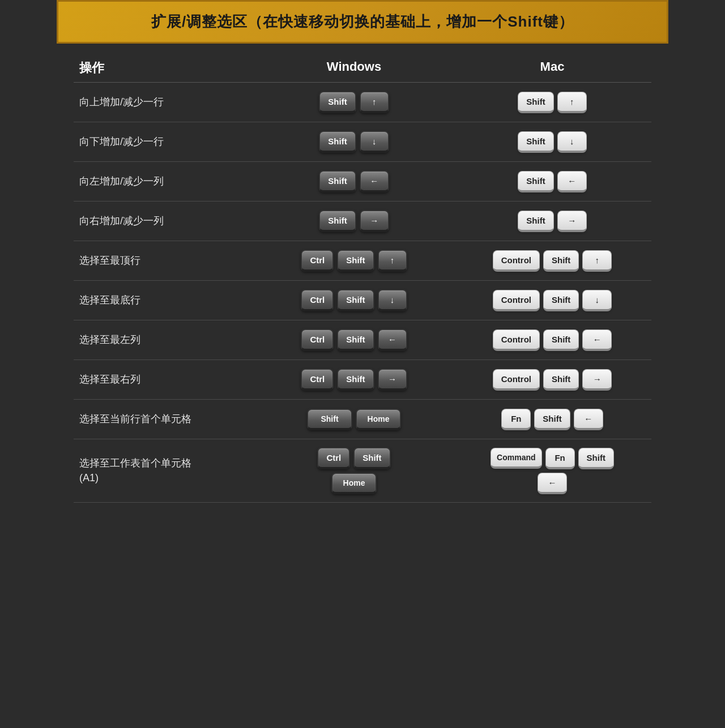  What do you see at coordinates (164, 419) in the screenshot?
I see `row-label: 选择至当前行首个单元格` at bounding box center [164, 419].